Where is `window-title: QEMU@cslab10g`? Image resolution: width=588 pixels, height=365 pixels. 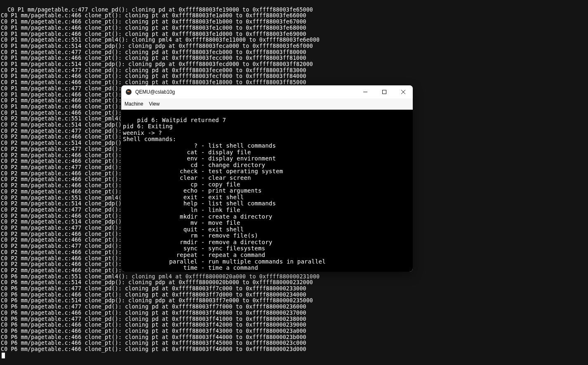
window-title: QEMU@cslab10g is located at coordinates (155, 92).